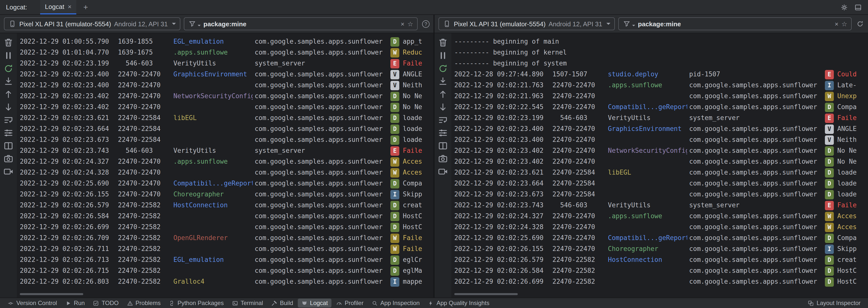 This screenshot has height=308, width=868. What do you see at coordinates (834, 303) in the screenshot?
I see `status-item-layout-inspector: Layout Inspector` at bounding box center [834, 303].